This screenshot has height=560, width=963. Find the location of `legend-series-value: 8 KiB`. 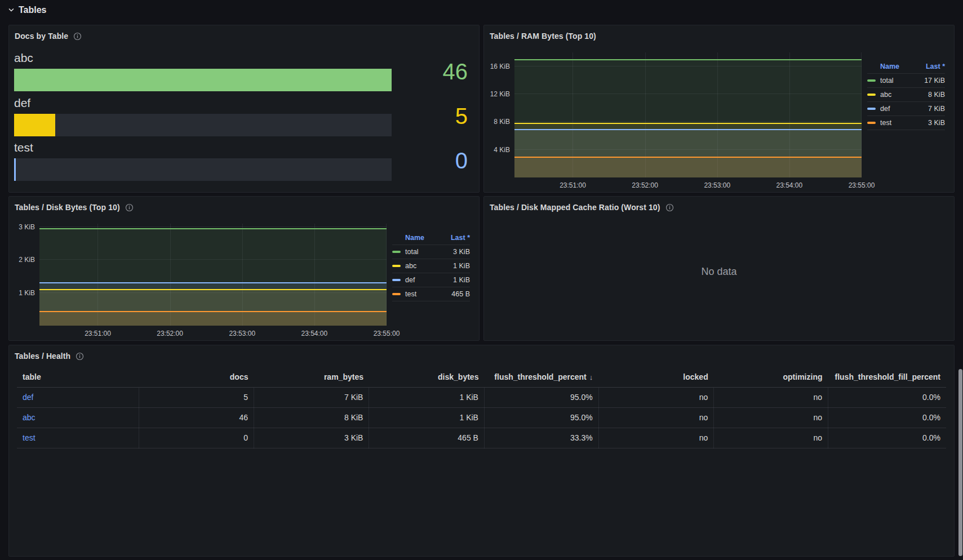

legend-series-value: 8 KiB is located at coordinates (937, 95).